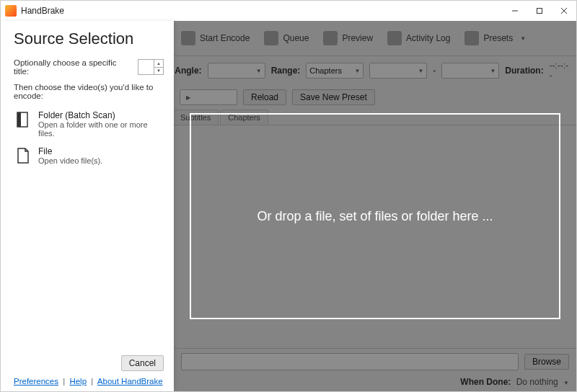 Image resolution: width=577 pixels, height=392 pixels. I want to click on folder-icon, so click(23, 120).